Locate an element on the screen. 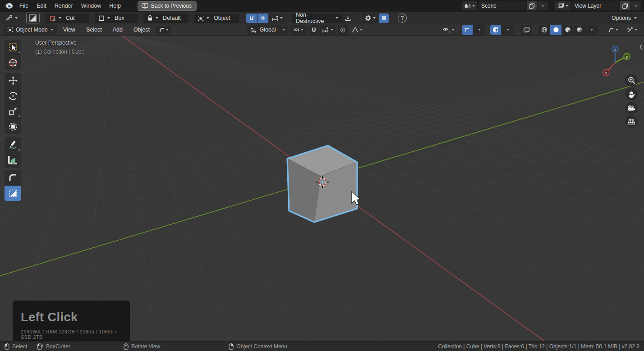 Image resolution: width=644 pixels, height=351 pixels. corner-curve-icon is located at coordinates (612, 30).